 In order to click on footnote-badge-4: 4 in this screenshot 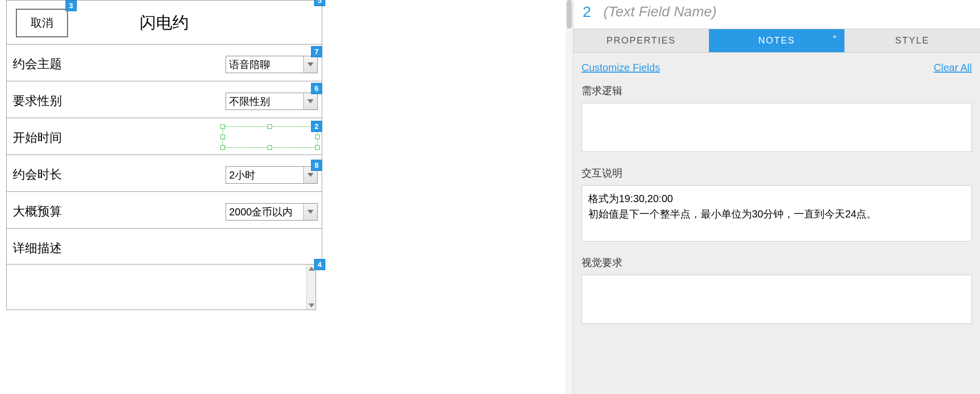, I will do `click(320, 265)`.